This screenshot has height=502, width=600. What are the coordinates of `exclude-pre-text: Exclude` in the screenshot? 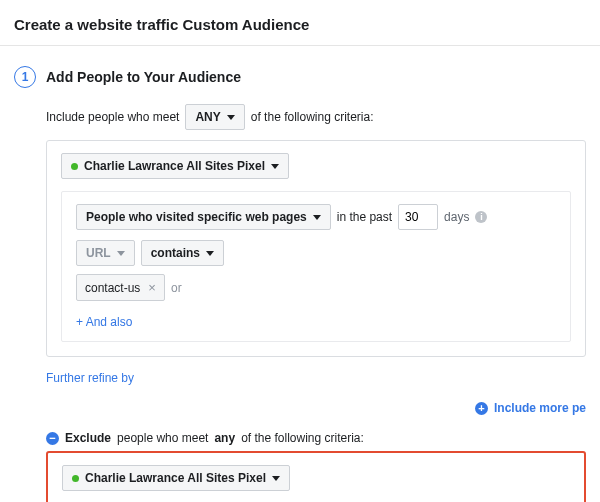 It's located at (88, 438).